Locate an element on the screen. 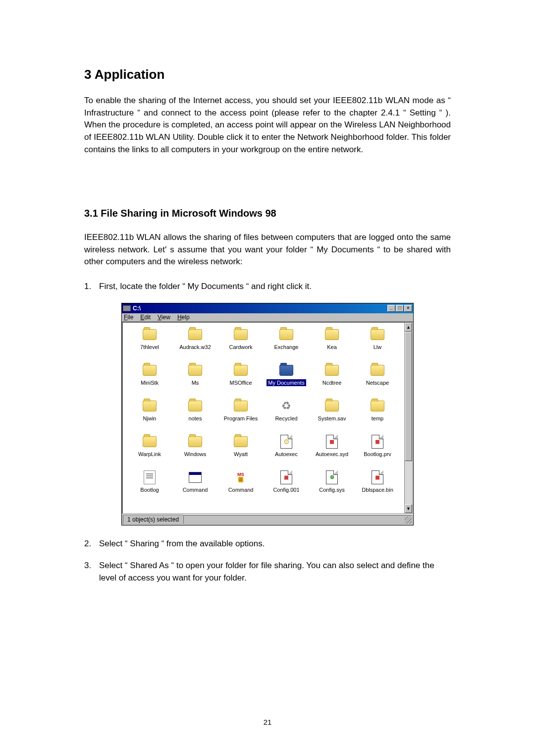 The height and width of the screenshot is (756, 535). folder-msoffice: MSOffice is located at coordinates (241, 381).